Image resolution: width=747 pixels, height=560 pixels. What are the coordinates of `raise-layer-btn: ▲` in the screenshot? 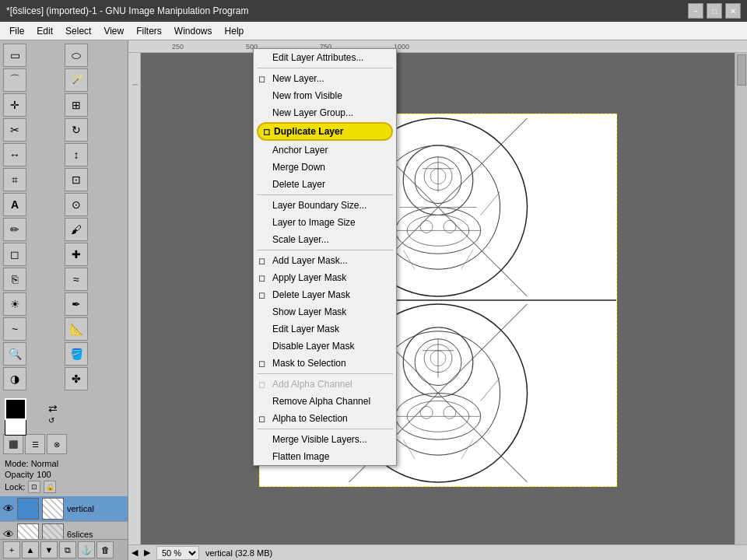 It's located at (30, 550).